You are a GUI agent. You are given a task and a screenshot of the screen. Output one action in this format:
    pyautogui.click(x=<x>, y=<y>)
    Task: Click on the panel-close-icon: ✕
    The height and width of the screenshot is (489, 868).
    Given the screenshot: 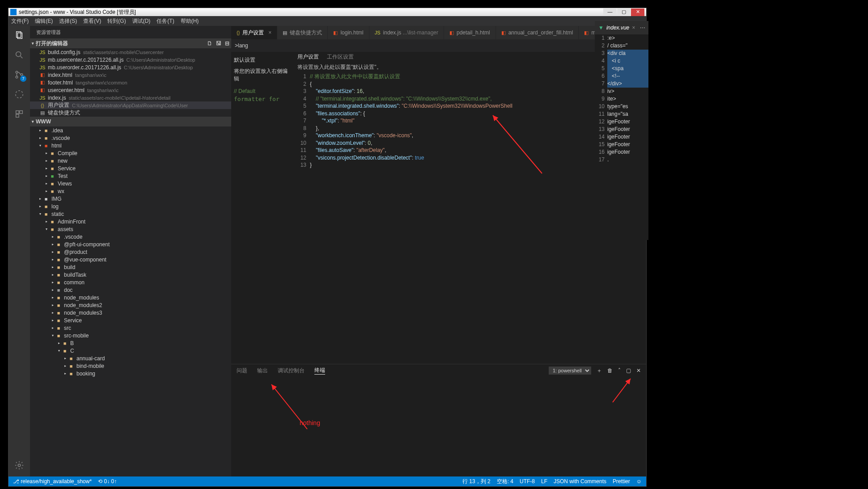 What is the action you would take?
    pyautogui.click(x=639, y=371)
    